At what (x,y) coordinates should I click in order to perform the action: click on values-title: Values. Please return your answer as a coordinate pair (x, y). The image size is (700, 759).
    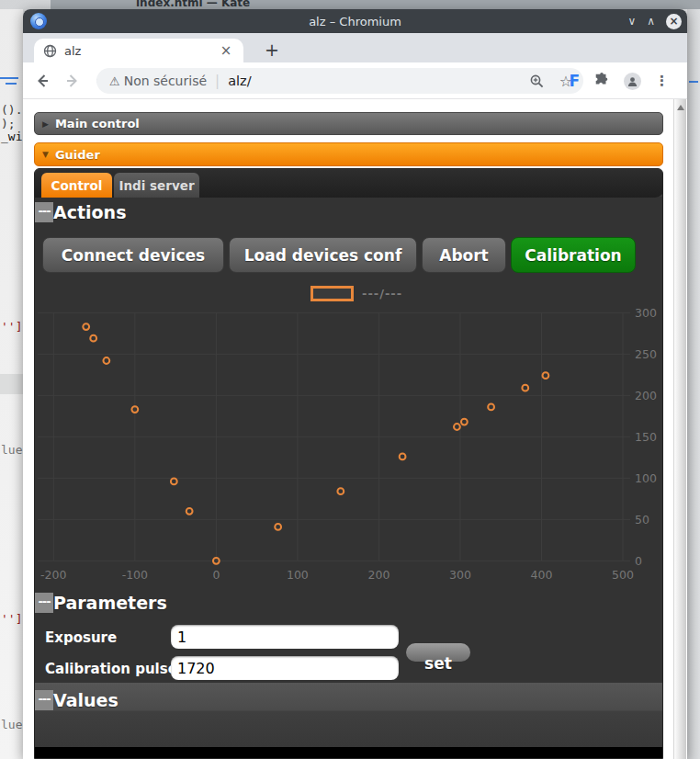
    Looking at the image, I should click on (86, 700).